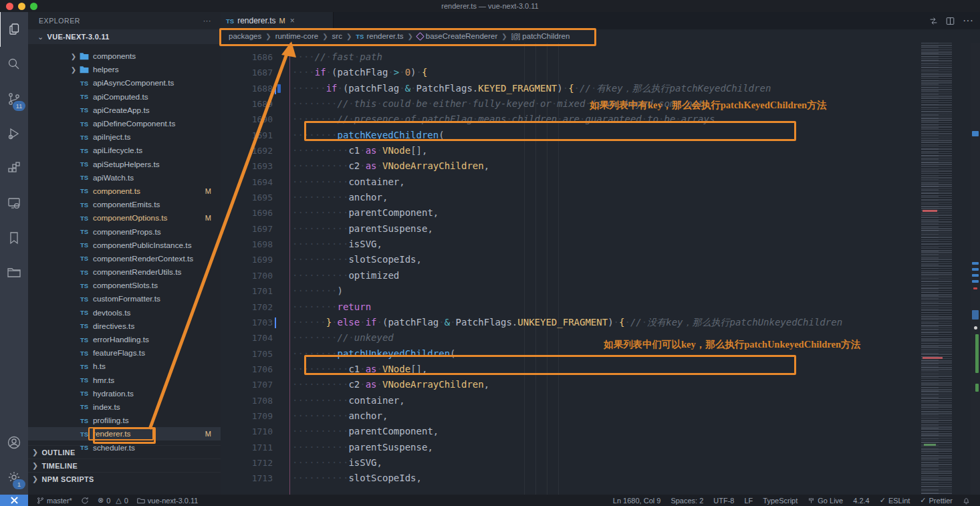 The height and width of the screenshot is (506, 980). What do you see at coordinates (569, 88) in the screenshot?
I see `code-line-1688: 1688······if·(patchFlag·&·PatchFlags.KEY…` at bounding box center [569, 88].